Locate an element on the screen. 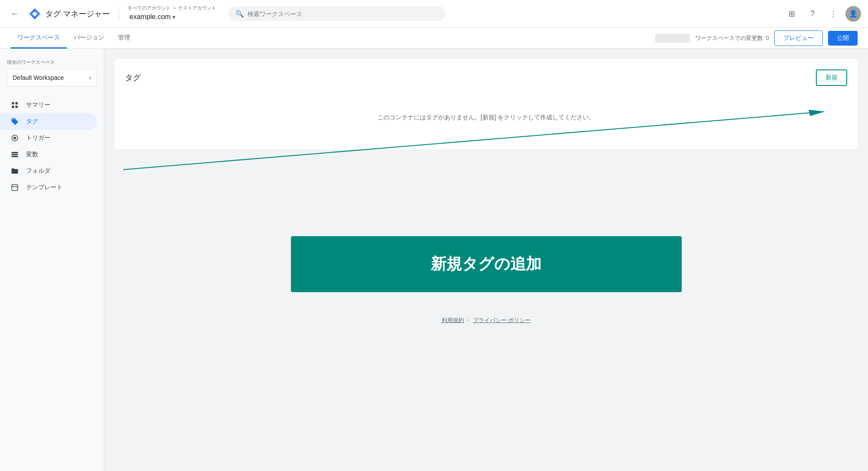 This screenshot has height=471, width=868. folders-icon is located at coordinates (15, 171).